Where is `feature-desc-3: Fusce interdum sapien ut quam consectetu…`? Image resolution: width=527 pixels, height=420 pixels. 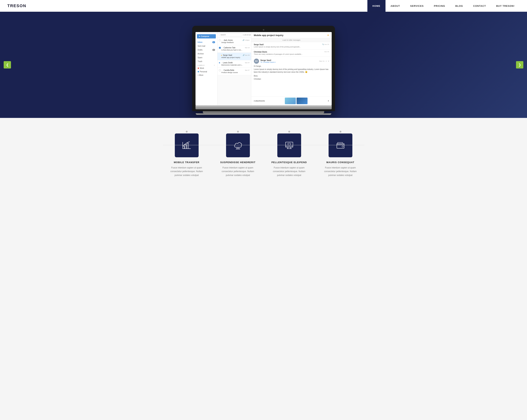
feature-desc-3: Fusce interdum sapien ut quam consectetu… is located at coordinates (289, 172).